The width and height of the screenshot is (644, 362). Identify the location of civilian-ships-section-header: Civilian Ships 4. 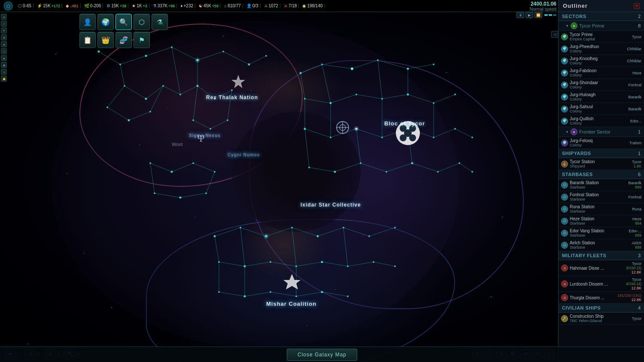
(601, 308).